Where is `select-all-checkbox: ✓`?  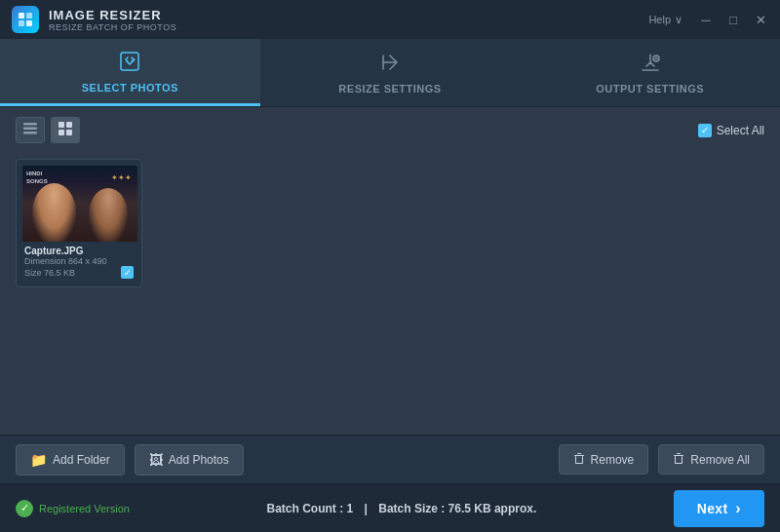
select-all-checkbox: ✓ is located at coordinates (705, 131).